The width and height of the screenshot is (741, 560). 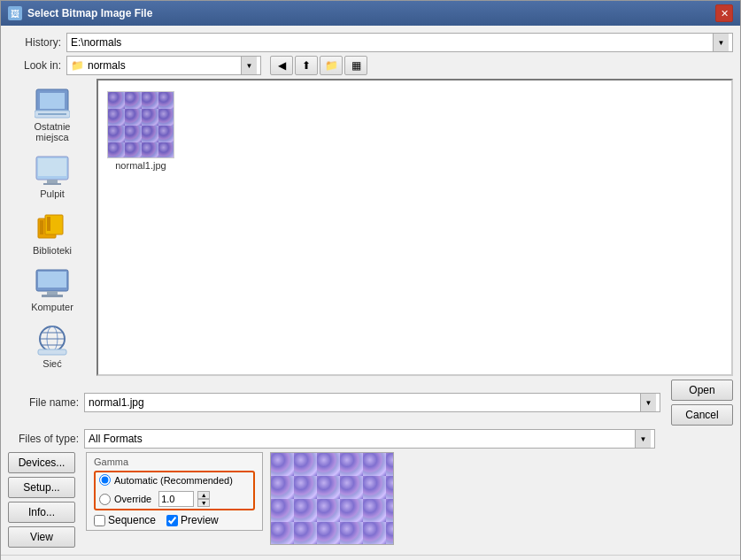 What do you see at coordinates (365, 403) in the screenshot?
I see `filename-input` at bounding box center [365, 403].